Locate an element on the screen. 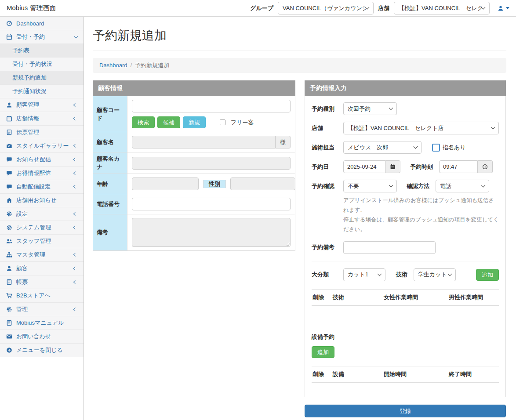  customer-name-input is located at coordinates (204, 142).